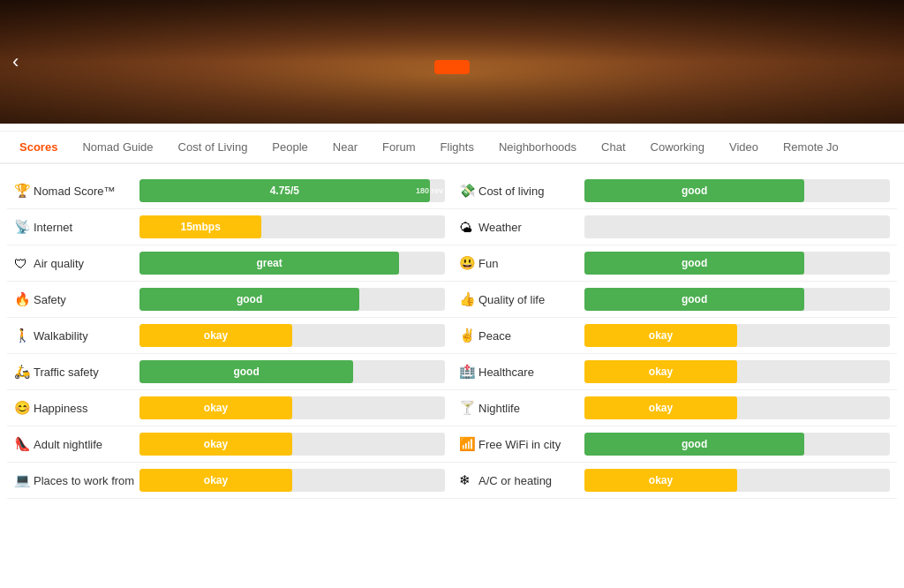  Describe the element at coordinates (674, 373) in the screenshot. I see `score-row-healthcare: 🏥Healthcareokay` at that location.